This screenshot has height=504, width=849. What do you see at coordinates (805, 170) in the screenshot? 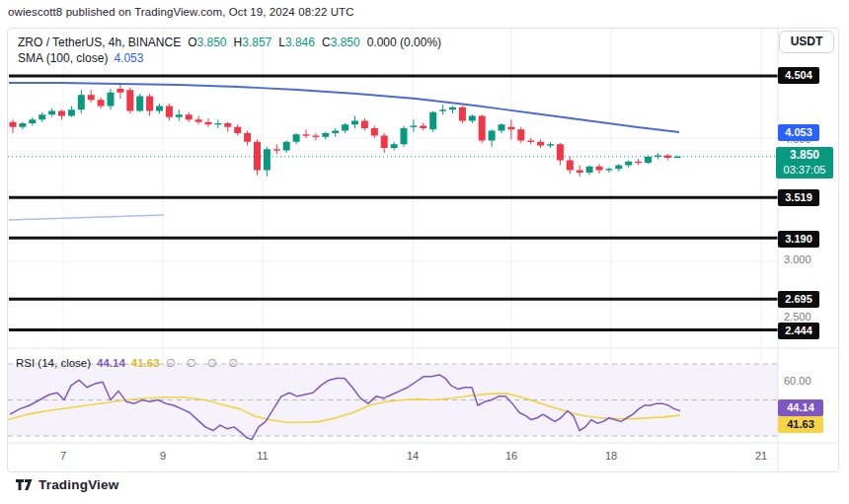
I see `candle-countdown: 03:37:05` at bounding box center [805, 170].